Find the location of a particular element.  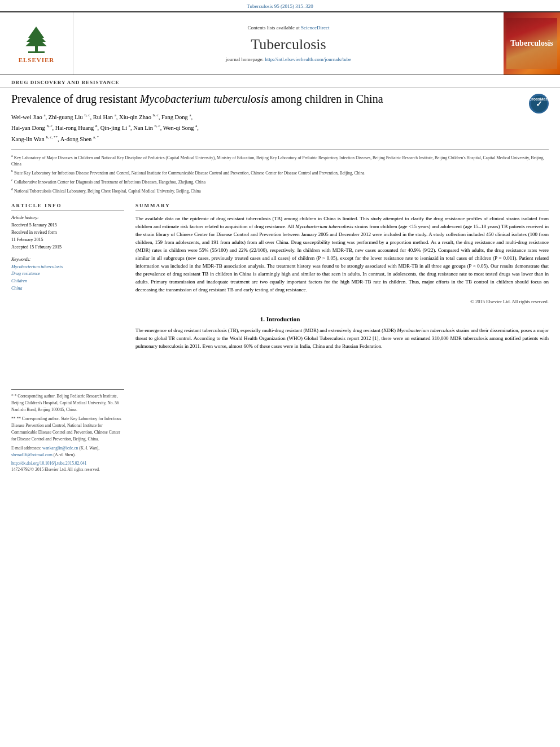

article-info-label: ARTICLE INFO is located at coordinates (68, 207).